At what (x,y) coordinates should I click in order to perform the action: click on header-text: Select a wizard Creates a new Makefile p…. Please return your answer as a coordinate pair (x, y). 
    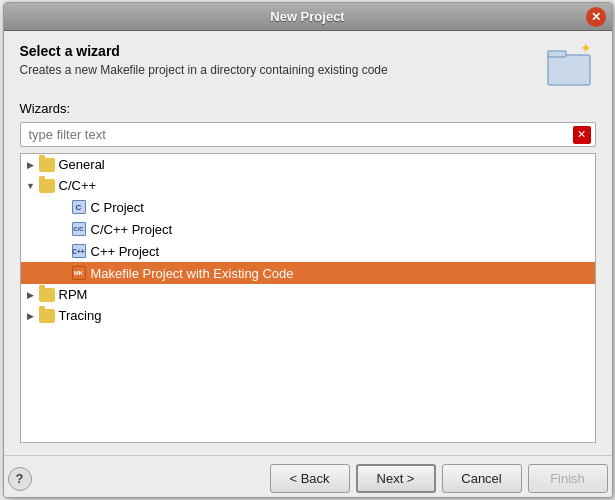
    Looking at the image, I should click on (277, 60).